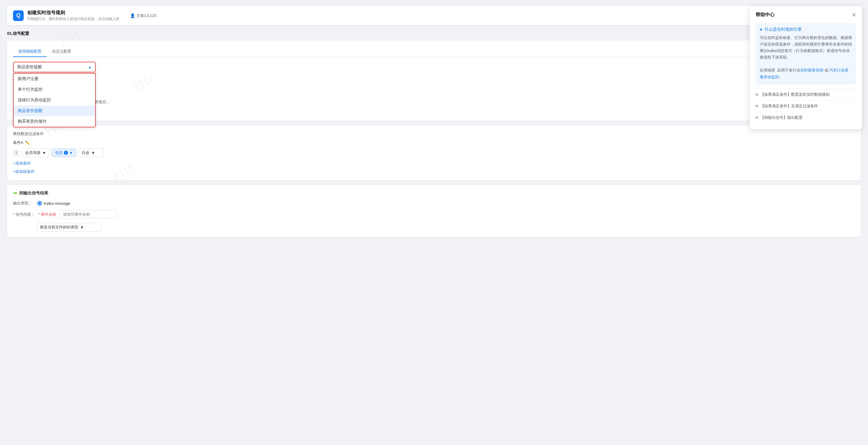 This screenshot has width=868, height=445. Describe the element at coordinates (22, 163) in the screenshot. I see `add-condition-link: +添加条件` at that location.